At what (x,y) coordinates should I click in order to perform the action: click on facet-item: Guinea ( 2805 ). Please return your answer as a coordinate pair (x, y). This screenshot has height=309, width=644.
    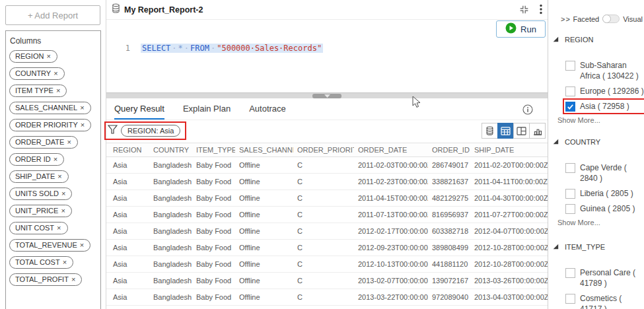
    Looking at the image, I should click on (605, 209).